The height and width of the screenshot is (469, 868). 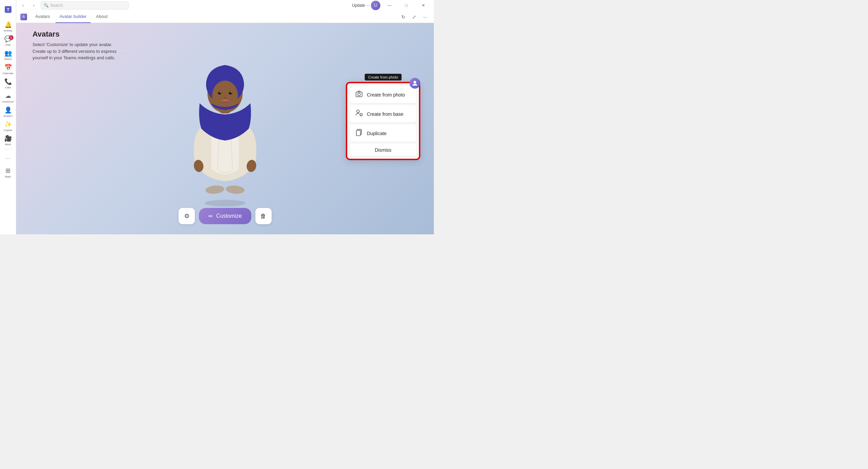 I want to click on tab-avatars: Avatars, so click(x=43, y=17).